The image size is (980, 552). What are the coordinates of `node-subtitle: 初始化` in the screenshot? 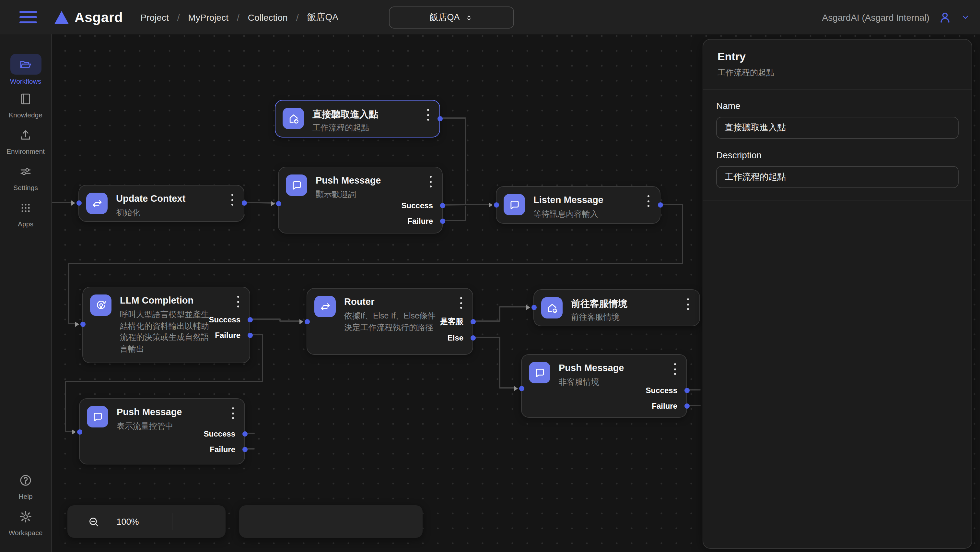 It's located at (128, 213).